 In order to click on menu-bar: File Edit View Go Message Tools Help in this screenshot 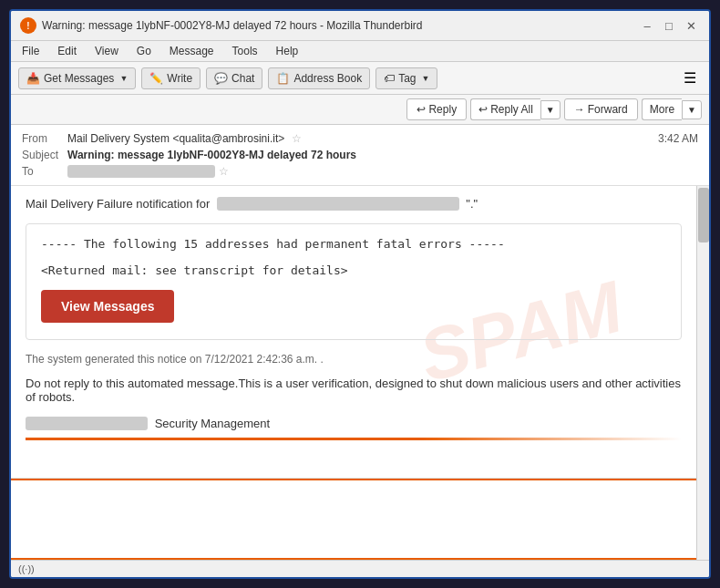, I will do `click(360, 51)`.